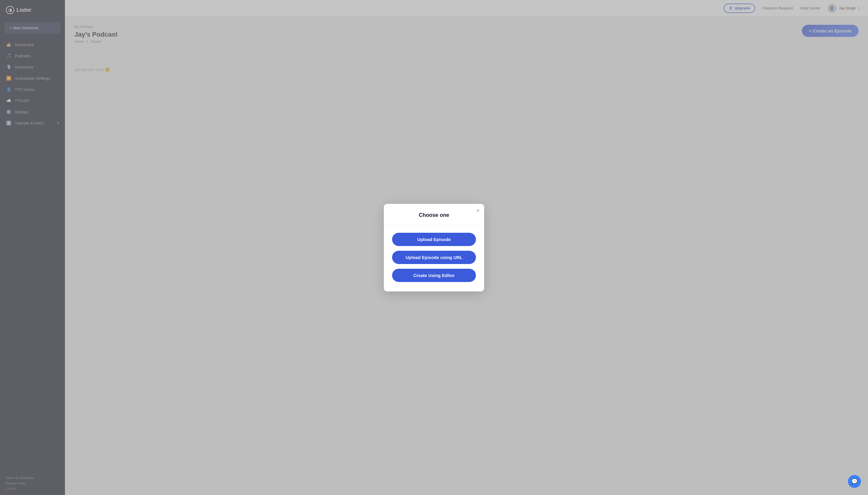  Describe the element at coordinates (854, 481) in the screenshot. I see `chat-widget: 💬` at that location.